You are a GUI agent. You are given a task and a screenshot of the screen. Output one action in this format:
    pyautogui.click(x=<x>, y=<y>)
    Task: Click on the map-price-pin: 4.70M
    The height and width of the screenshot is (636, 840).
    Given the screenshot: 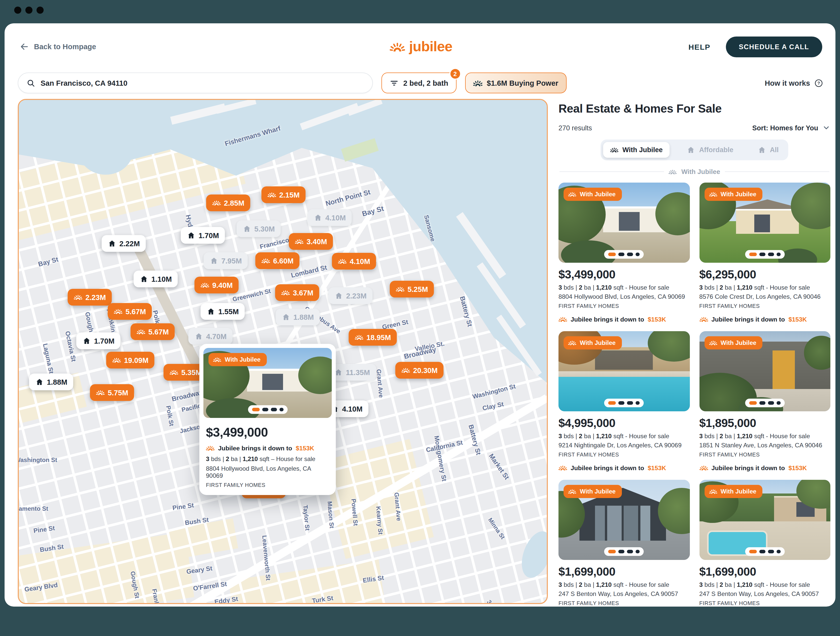 What is the action you would take?
    pyautogui.click(x=210, y=336)
    